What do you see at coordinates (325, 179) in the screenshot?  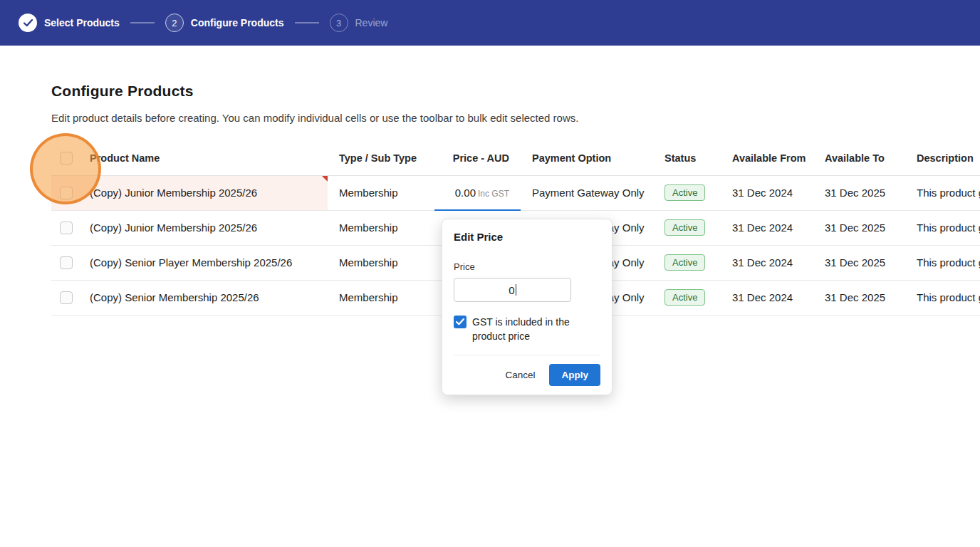 I see `error-flag-icon` at bounding box center [325, 179].